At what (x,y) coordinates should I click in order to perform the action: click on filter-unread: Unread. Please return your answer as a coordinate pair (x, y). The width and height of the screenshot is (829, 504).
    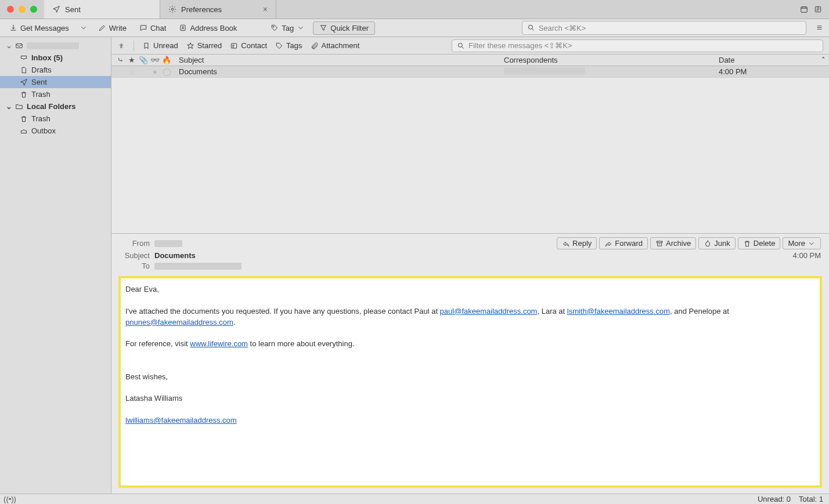
    Looking at the image, I should click on (160, 45).